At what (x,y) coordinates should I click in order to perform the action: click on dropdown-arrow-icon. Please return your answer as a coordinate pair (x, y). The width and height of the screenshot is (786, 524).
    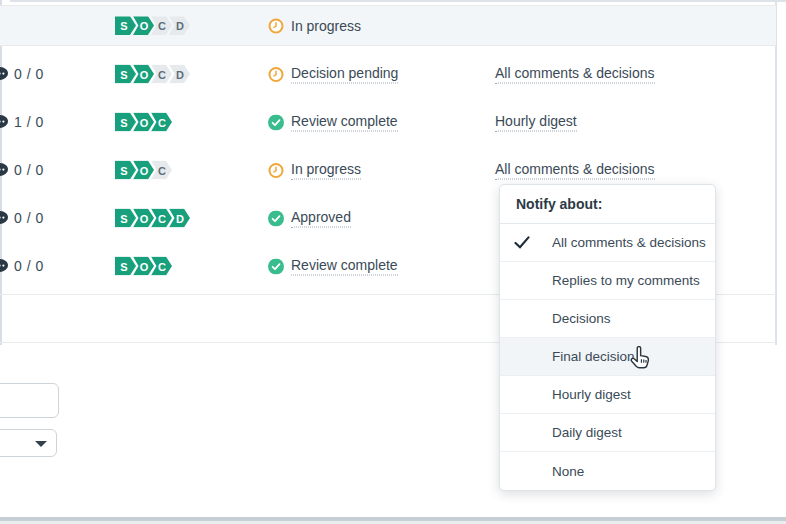
    Looking at the image, I should click on (41, 444).